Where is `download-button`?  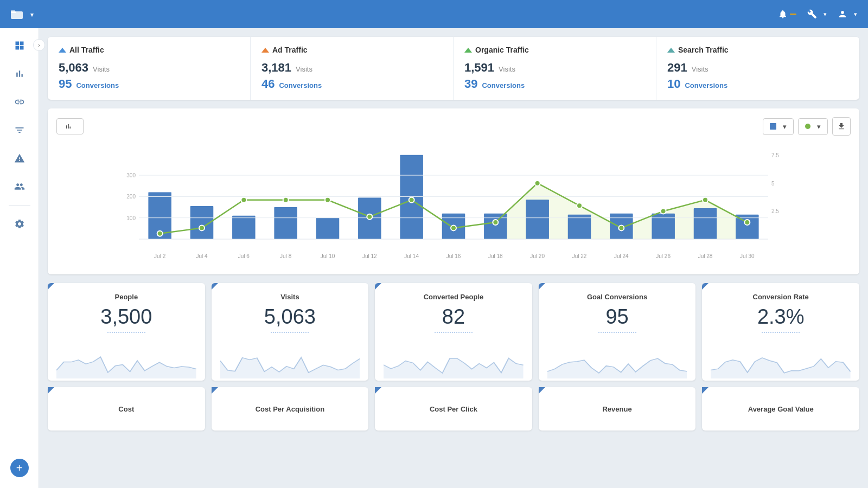 download-button is located at coordinates (841, 126).